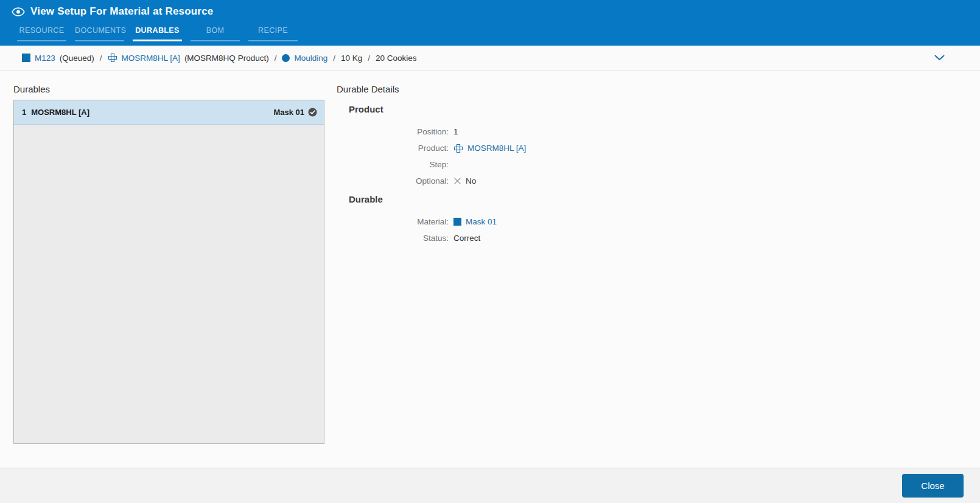  I want to click on eye-icon, so click(18, 12).